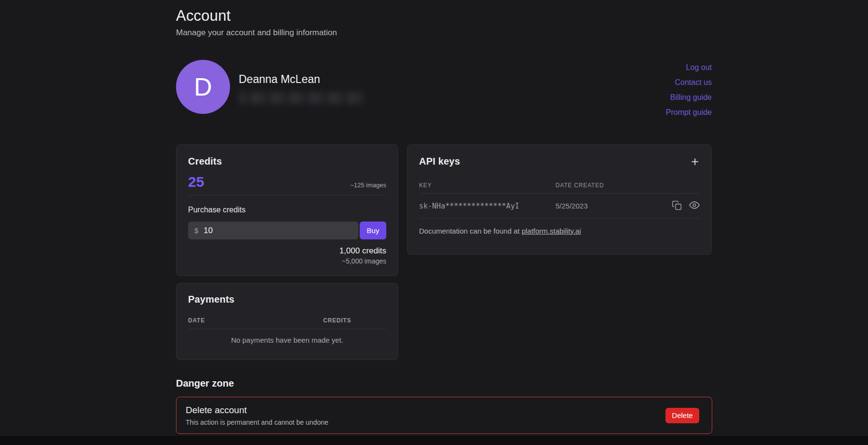 This screenshot has width=868, height=445. What do you see at coordinates (287, 320) in the screenshot?
I see `payments-table-header: DATE CREDITS` at bounding box center [287, 320].